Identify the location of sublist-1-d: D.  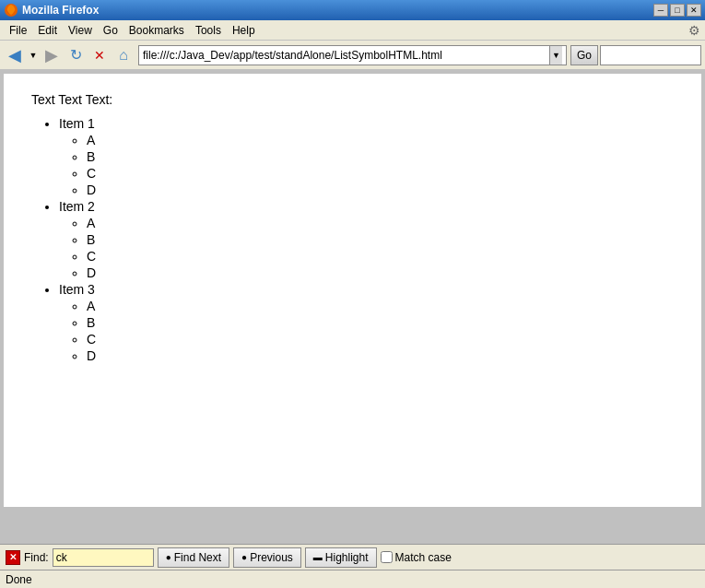
(380, 190).